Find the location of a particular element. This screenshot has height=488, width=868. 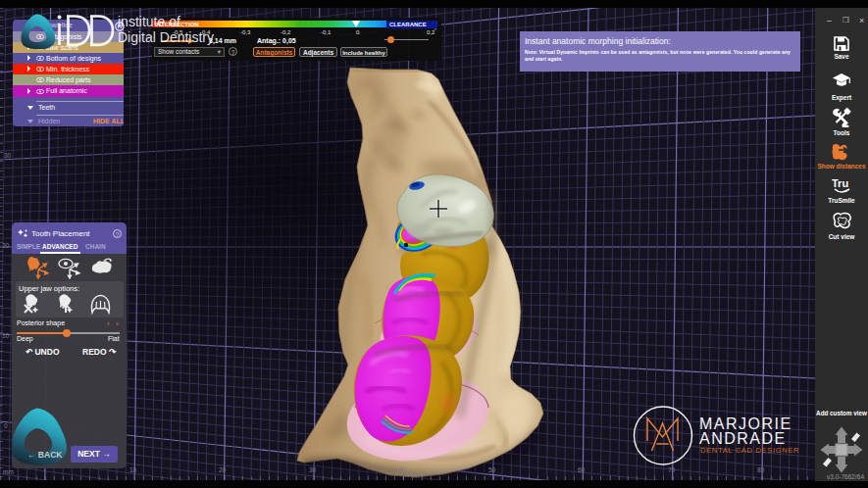

svg-text: ANDRADE is located at coordinates (743, 439).